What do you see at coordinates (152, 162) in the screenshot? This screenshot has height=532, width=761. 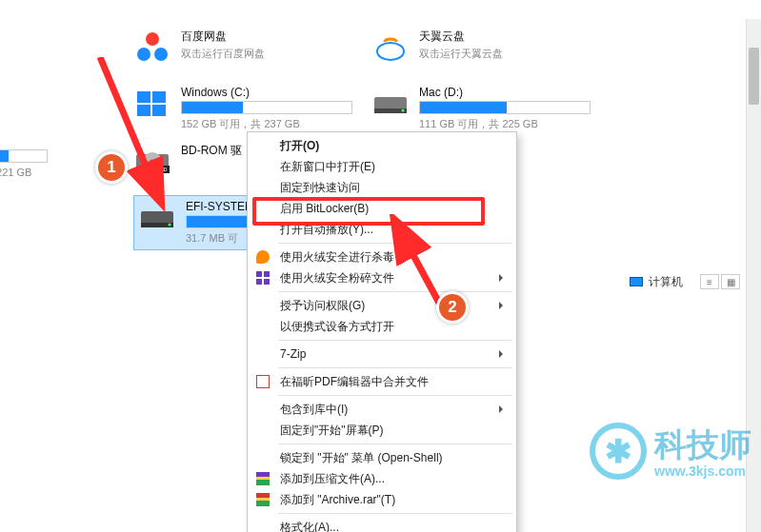 I see `disc-icon: BD` at bounding box center [152, 162].